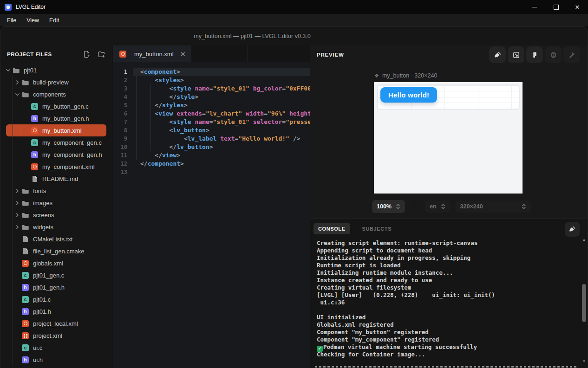 The image size is (588, 368). What do you see at coordinates (47, 336) in the screenshot?
I see `tree-item-label: project.xml` at bounding box center [47, 336].